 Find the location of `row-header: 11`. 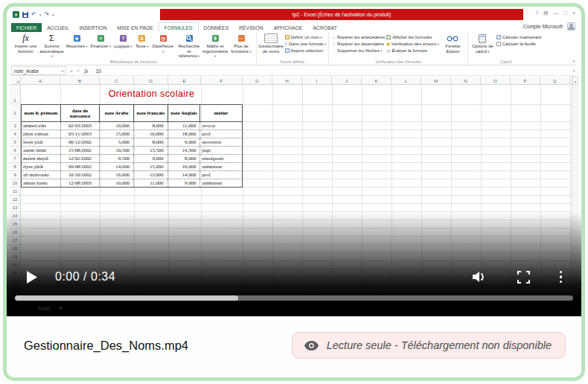

row-header: 11 is located at coordinates (15, 192).